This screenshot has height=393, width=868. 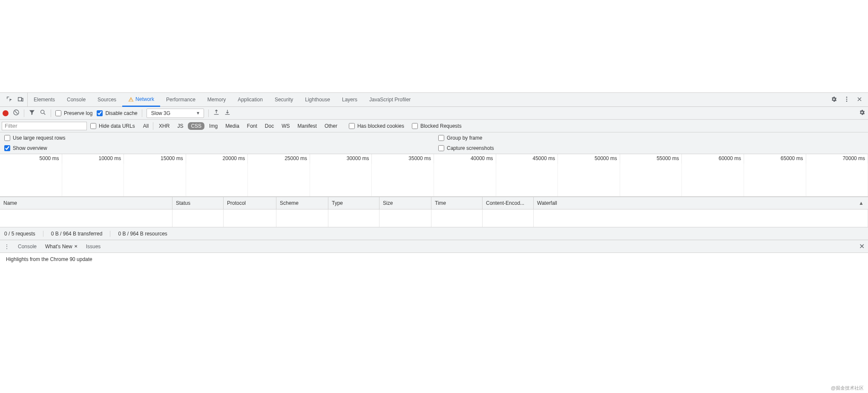 I want to click on status-requests: 0 / 5 requests, so click(x=24, y=234).